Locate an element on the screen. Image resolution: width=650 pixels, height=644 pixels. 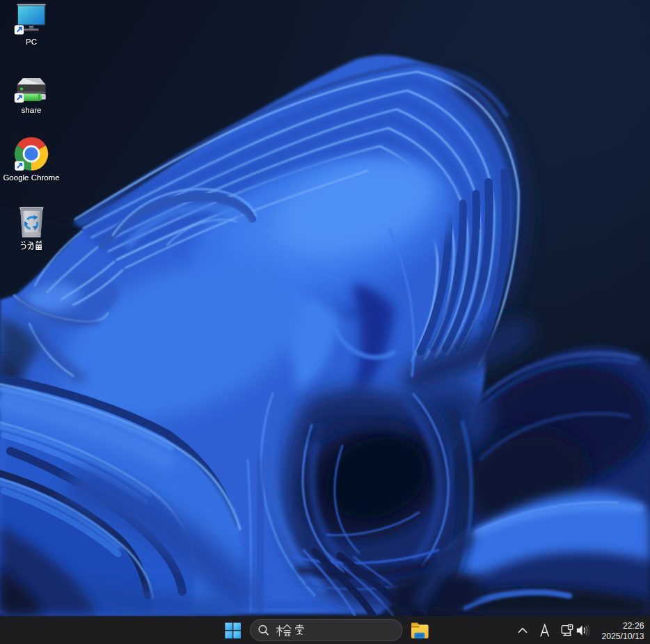
svg-text: share is located at coordinates (32, 110).